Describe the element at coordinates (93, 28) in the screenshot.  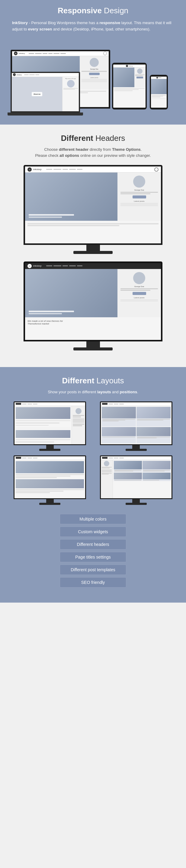
I see `responsive-description: InkStory - Personal Blog Wordpress theme…` at that location.